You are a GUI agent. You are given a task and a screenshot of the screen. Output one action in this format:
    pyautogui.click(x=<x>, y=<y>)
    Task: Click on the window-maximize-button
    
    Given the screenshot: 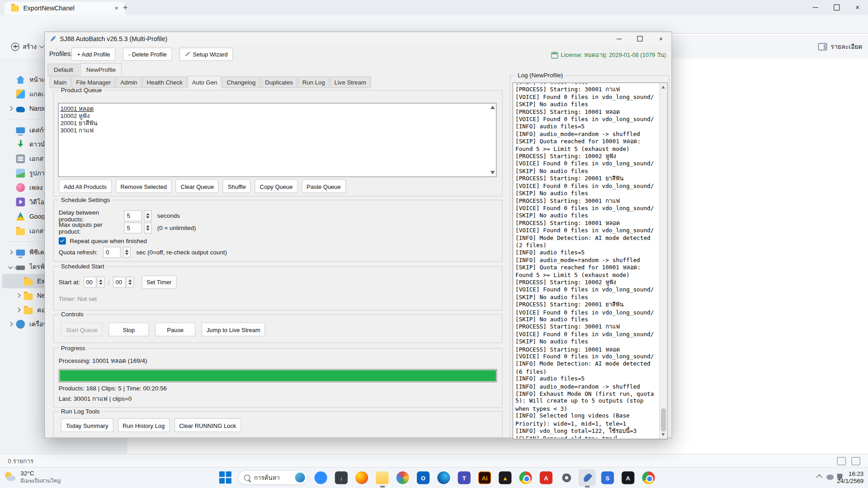 What is the action you would take?
    pyautogui.click(x=836, y=7)
    